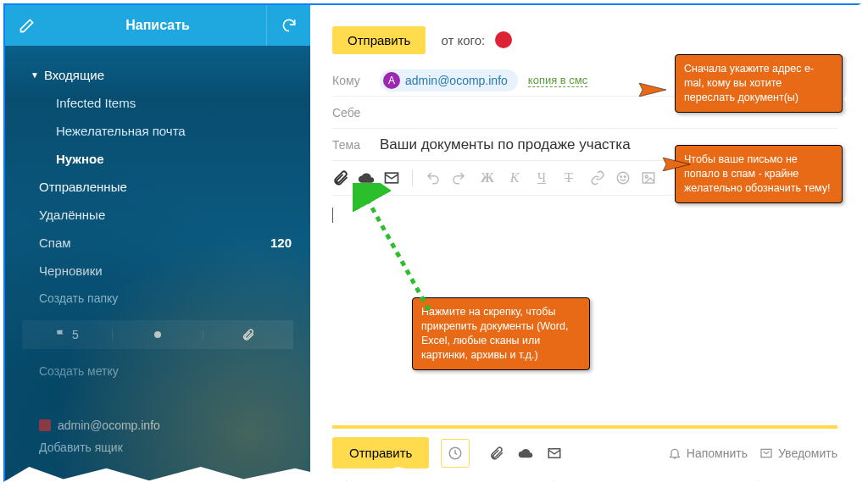 The height and width of the screenshot is (499, 868). What do you see at coordinates (392, 80) in the screenshot?
I see `recipient-avatar: A` at bounding box center [392, 80].